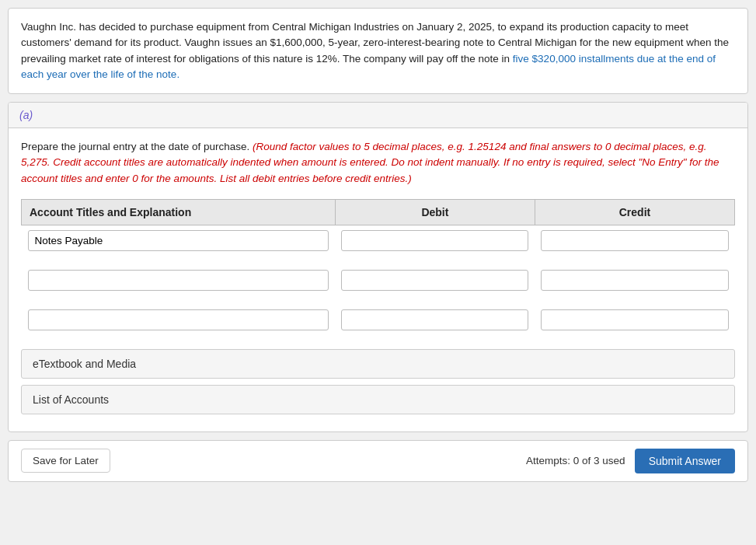  Describe the element at coordinates (685, 461) in the screenshot. I see `submit-label: Submit Answer` at that location.